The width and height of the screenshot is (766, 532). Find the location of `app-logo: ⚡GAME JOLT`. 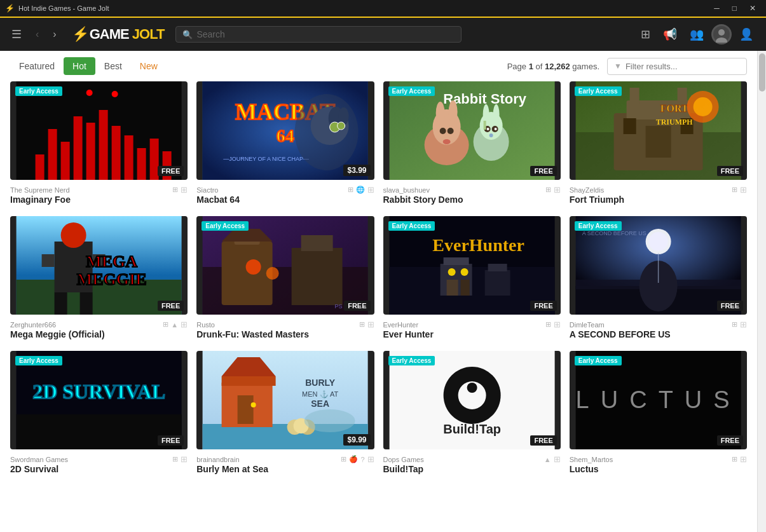

app-logo: ⚡GAME JOLT is located at coordinates (118, 34).